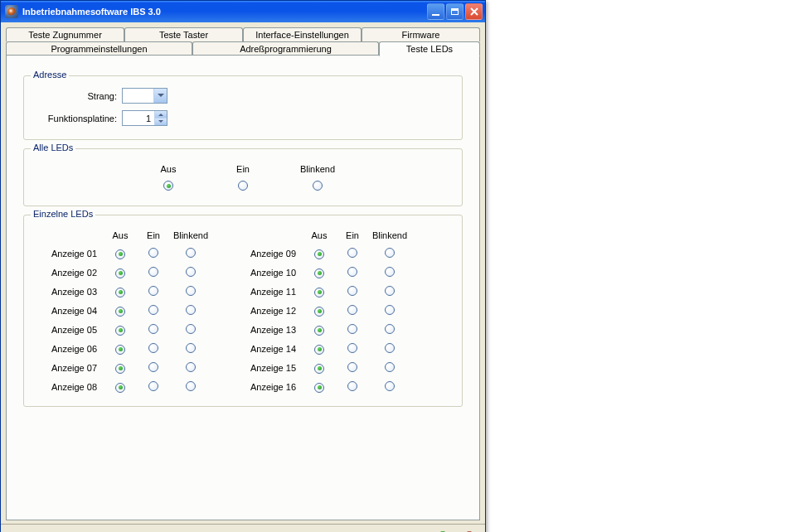 This screenshot has width=796, height=532. Describe the element at coordinates (243, 12) in the screenshot. I see `titlebar: Inbetriebnahmesoftware IBS 3.0` at that location.